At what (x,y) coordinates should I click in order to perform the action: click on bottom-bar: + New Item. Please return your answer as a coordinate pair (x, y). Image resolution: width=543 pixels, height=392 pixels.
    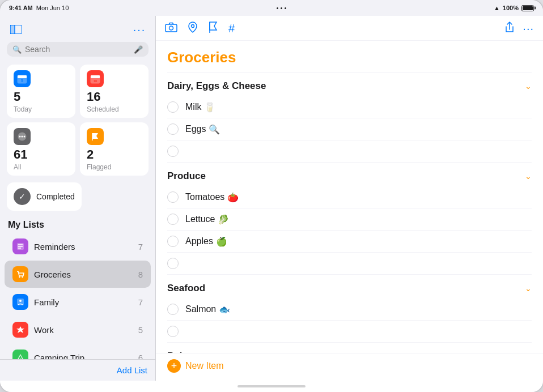
    Looking at the image, I should click on (349, 367).